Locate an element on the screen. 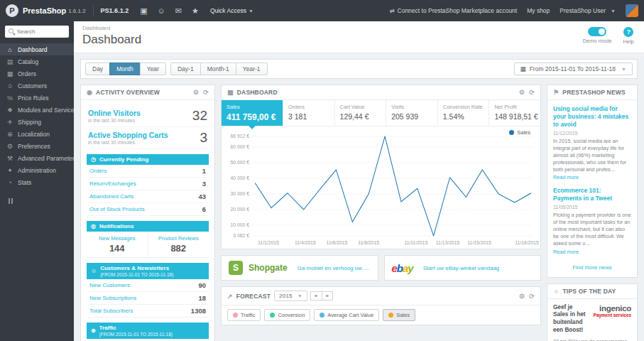 The height and width of the screenshot is (341, 644). notifications-columns: New Messages 144 Product Reviews 882 is located at coordinates (148, 244).